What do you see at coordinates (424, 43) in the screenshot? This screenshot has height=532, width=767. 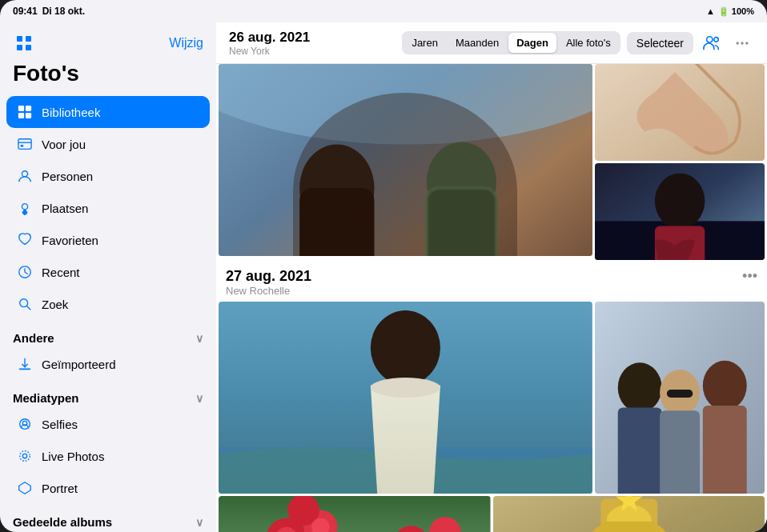 I see `tab-jaren: Jaren` at bounding box center [424, 43].